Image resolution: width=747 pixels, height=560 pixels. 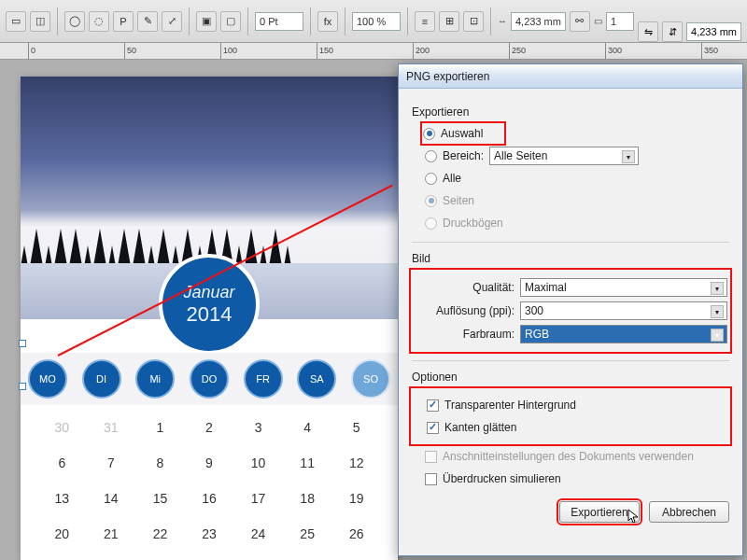 What do you see at coordinates (209, 534) in the screenshot?
I see `calendar-cell: 23` at bounding box center [209, 534].